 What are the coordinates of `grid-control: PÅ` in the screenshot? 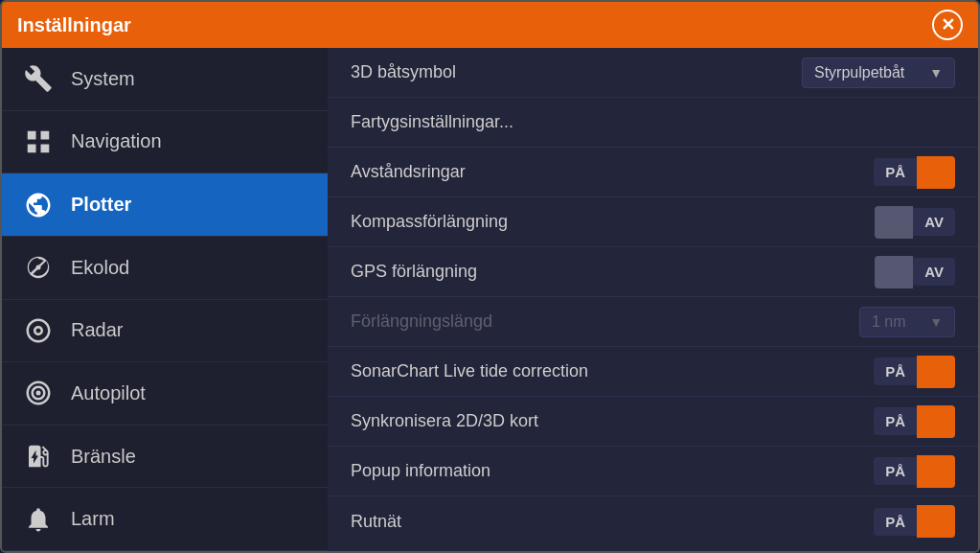 It's located at (914, 521).